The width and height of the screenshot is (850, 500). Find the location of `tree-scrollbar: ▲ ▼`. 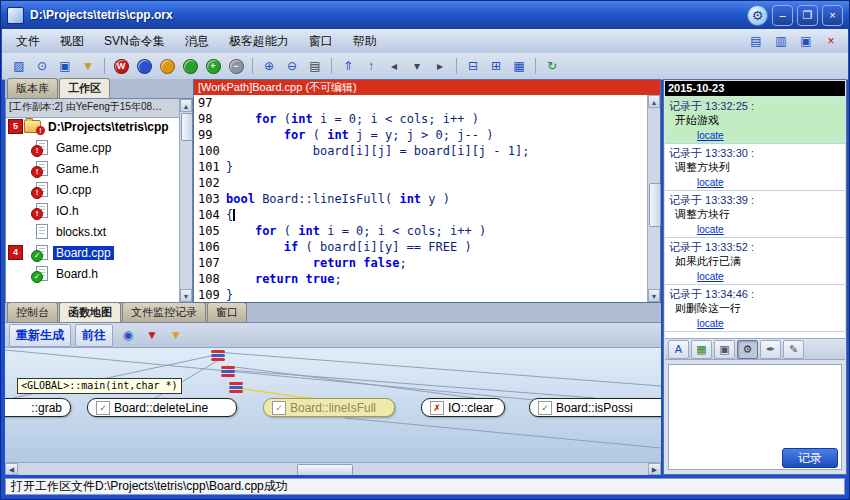

tree-scrollbar: ▲ ▼ is located at coordinates (186, 200).